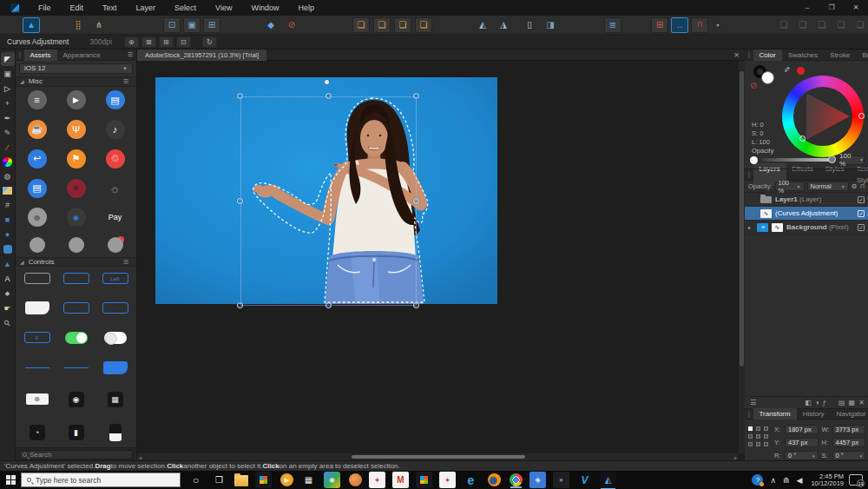 This screenshot has width=868, height=489. What do you see at coordinates (8, 323) in the screenshot?
I see `zoom-tool: ⚲` at bounding box center [8, 323].